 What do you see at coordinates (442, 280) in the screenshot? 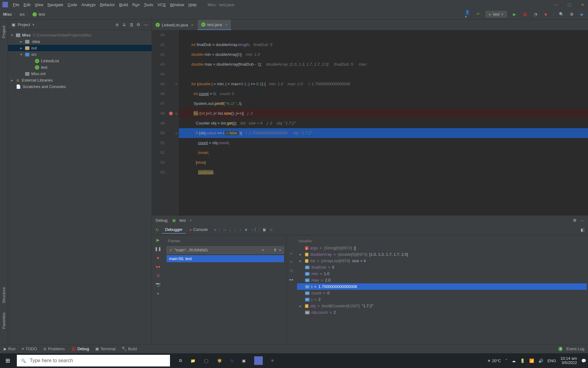
I see `var-max: 01 max = 2.0` at bounding box center [442, 280].